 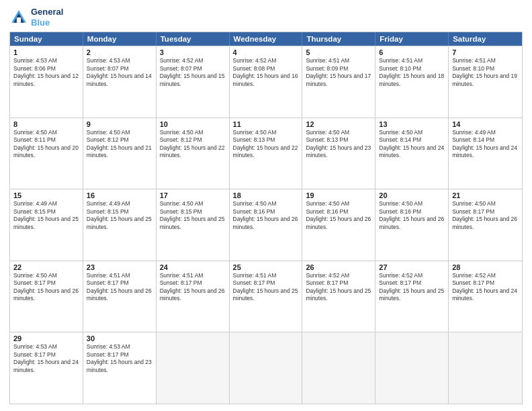 What do you see at coordinates (326, 68) in the screenshot?
I see `sunset-label: Sunset: 8:09 PM` at bounding box center [326, 68].